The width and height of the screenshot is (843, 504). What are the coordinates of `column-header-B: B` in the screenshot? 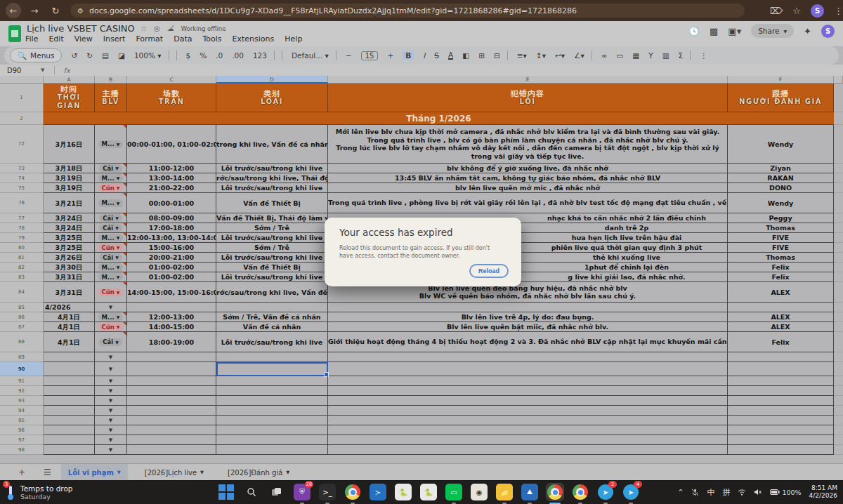 It's located at (111, 80).